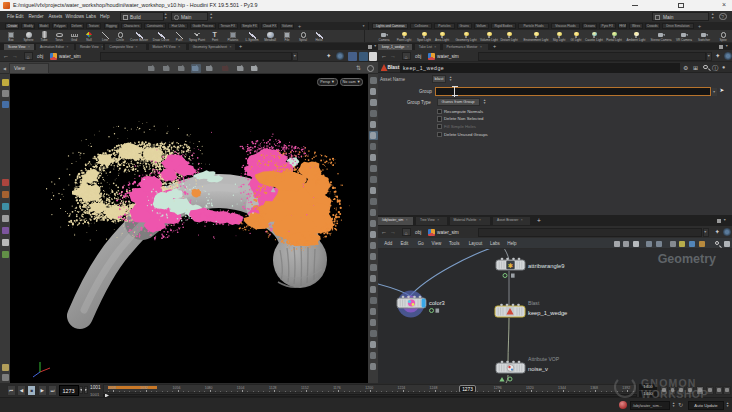 The height and width of the screenshot is (412, 732). I want to click on svg-text: Geometry, so click(687, 259).